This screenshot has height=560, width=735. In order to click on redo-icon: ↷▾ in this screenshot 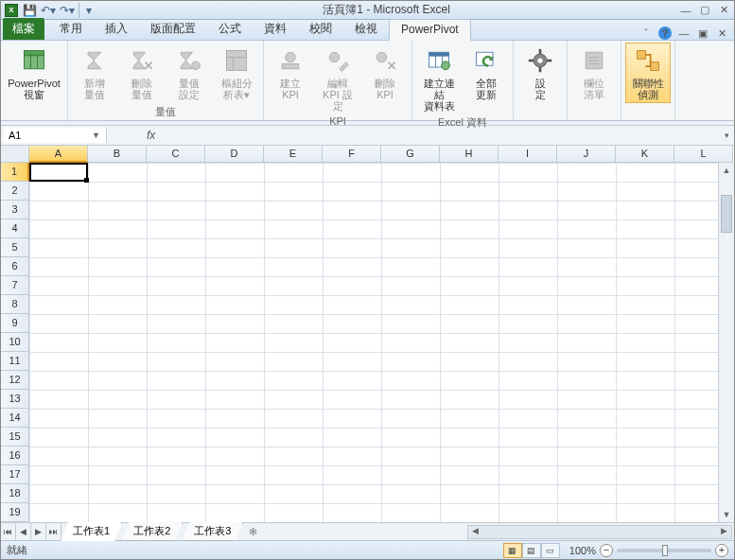, I will do `click(67, 10)`.